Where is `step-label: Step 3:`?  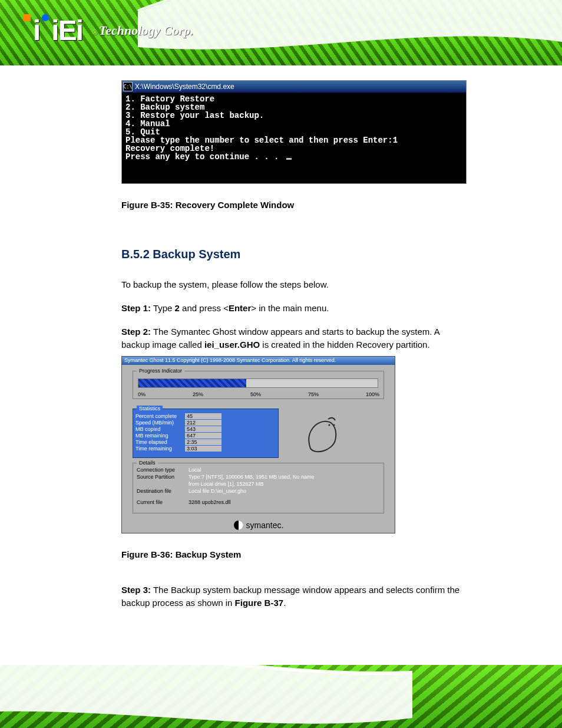 step-label: Step 3: is located at coordinates (136, 589).